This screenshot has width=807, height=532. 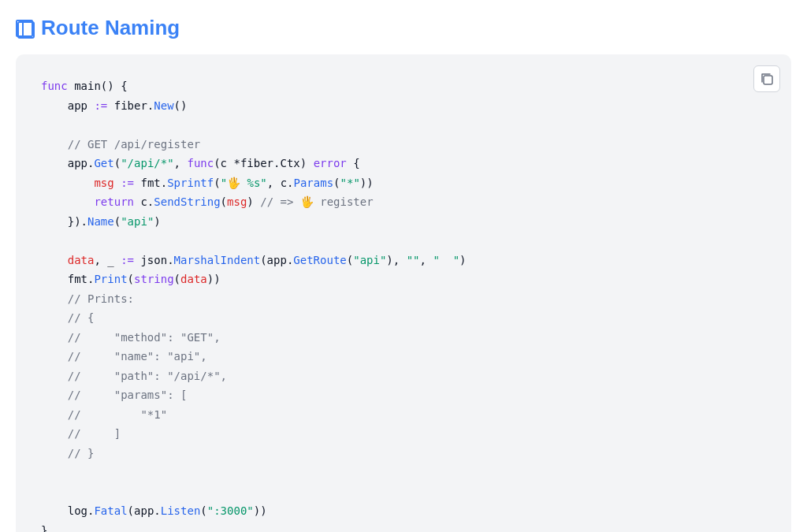 What do you see at coordinates (404, 202) in the screenshot?
I see `code-line: return c.SendString(msg) // => 🖐 registe…` at bounding box center [404, 202].